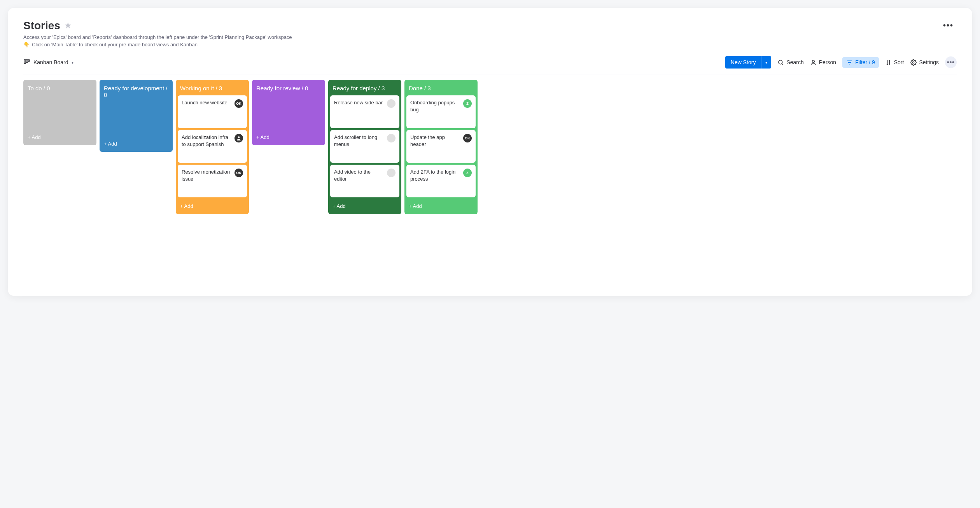 This screenshot has width=980, height=508. What do you see at coordinates (212, 181) in the screenshot?
I see `kanban-card: Resolve monetization issueOK` at bounding box center [212, 181].